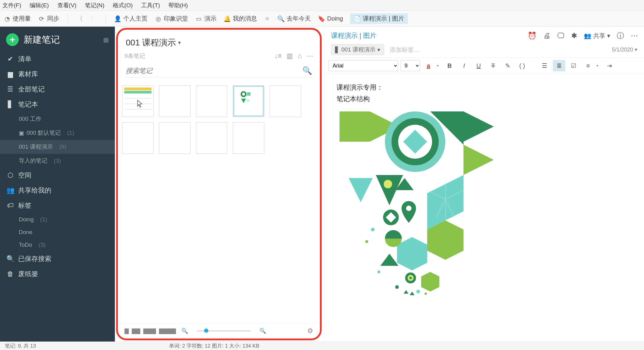  I want to click on note-title: 课程演示 | 图片, so click(354, 36).